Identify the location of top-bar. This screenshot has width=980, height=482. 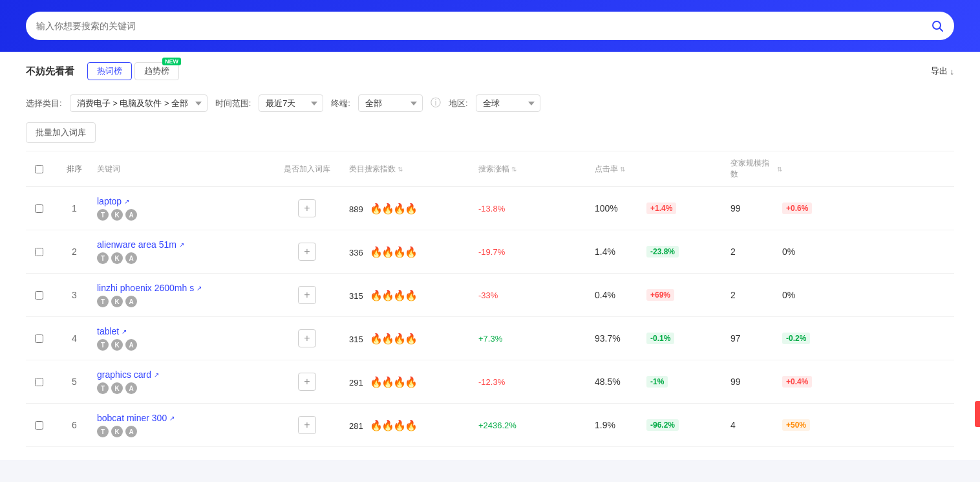
(490, 26).